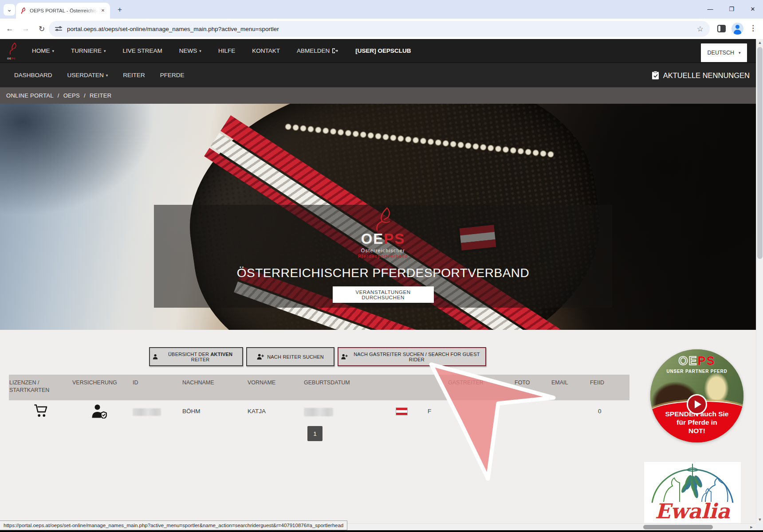 Image resolution: width=763 pixels, height=532 pixels. Describe the element at coordinates (100, 96) in the screenshot. I see `breadcrumb-reiter: REITER` at that location.